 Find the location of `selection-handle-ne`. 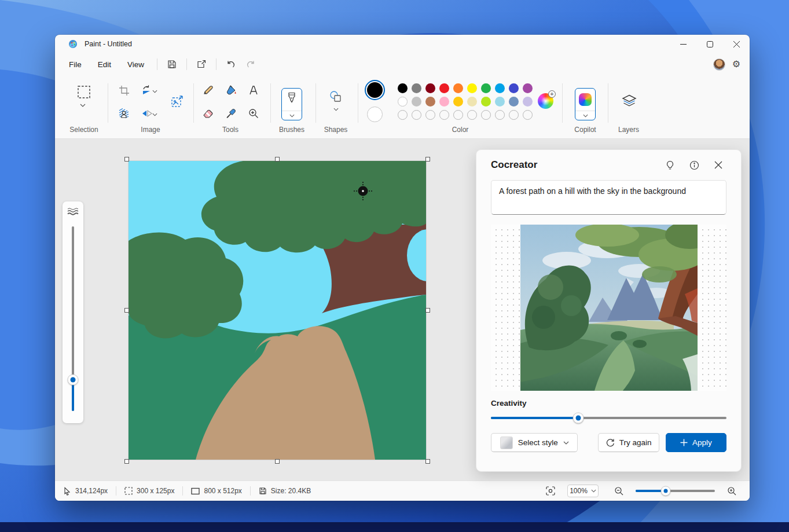

selection-handle-ne is located at coordinates (428, 159).